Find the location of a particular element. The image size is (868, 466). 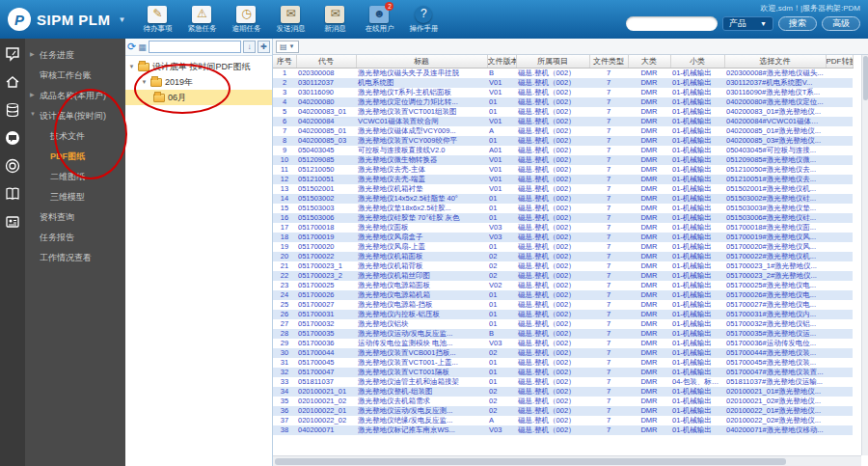

toolbar-item: ?操作手册 is located at coordinates (423, 19).